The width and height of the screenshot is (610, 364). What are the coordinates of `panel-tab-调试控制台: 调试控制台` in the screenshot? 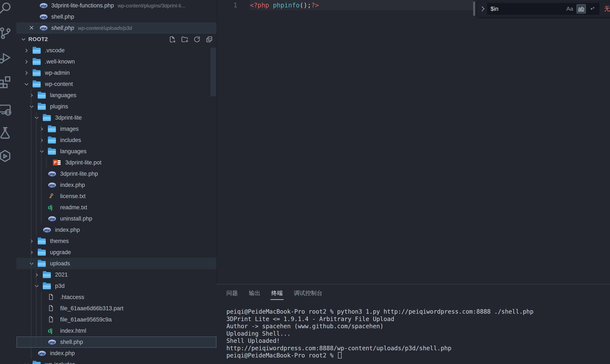 It's located at (308, 293).